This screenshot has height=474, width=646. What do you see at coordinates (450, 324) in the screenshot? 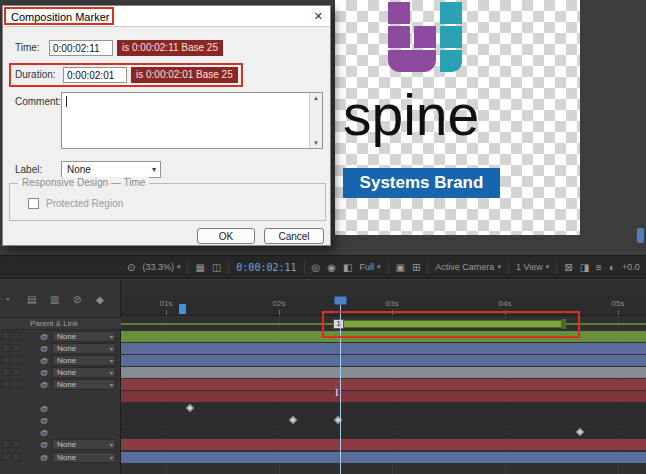
I see `composition-marker-duration-bar` at bounding box center [450, 324].